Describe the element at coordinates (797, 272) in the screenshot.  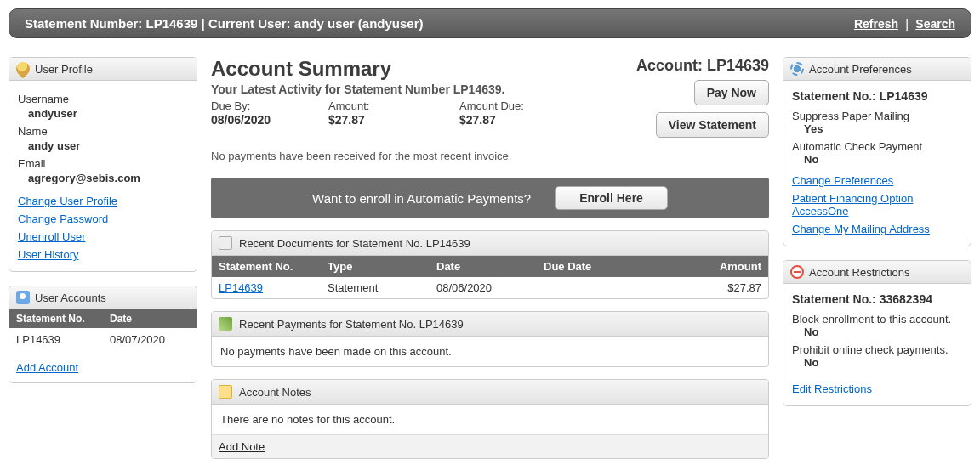
I see `block-icon` at that location.